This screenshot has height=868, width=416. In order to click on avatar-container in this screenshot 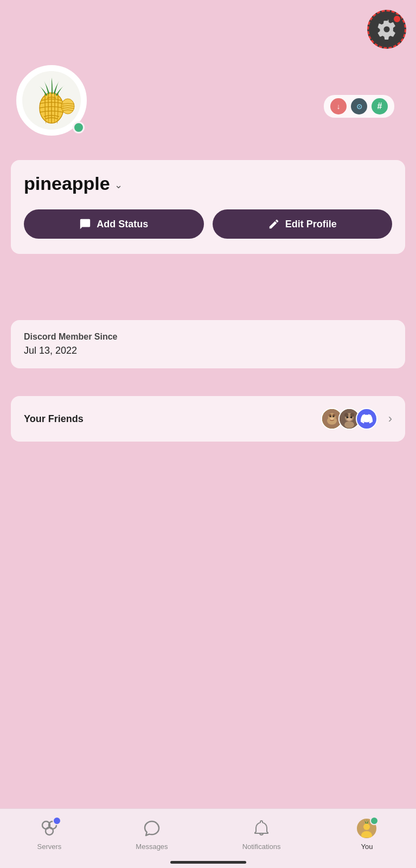, I will do `click(52, 100)`.